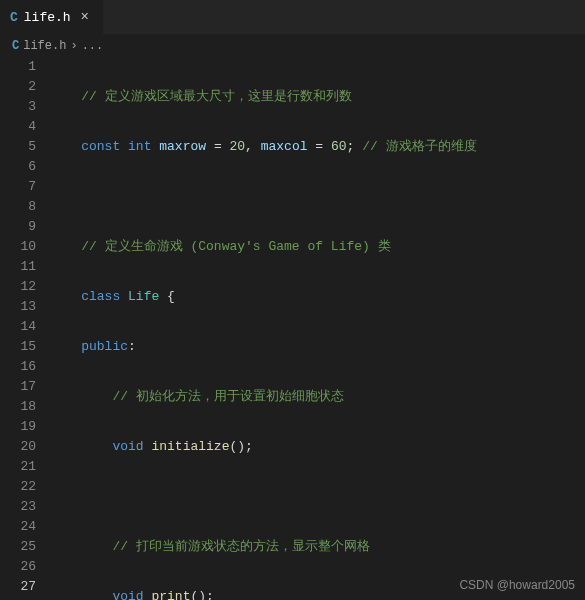 The width and height of the screenshot is (585, 600). What do you see at coordinates (318, 247) in the screenshot?
I see `code-line: // 定义生命游戏 (Conway's Game of Life) 类` at bounding box center [318, 247].